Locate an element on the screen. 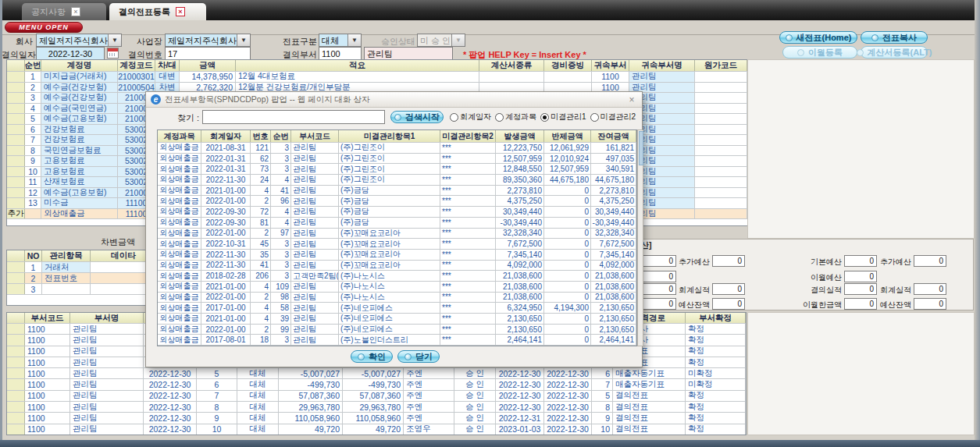 This screenshot has height=447, width=980. table-row: 외상매출금2021-01-004109관리팀(주)나노시스***21,038,6… is located at coordinates (397, 287).